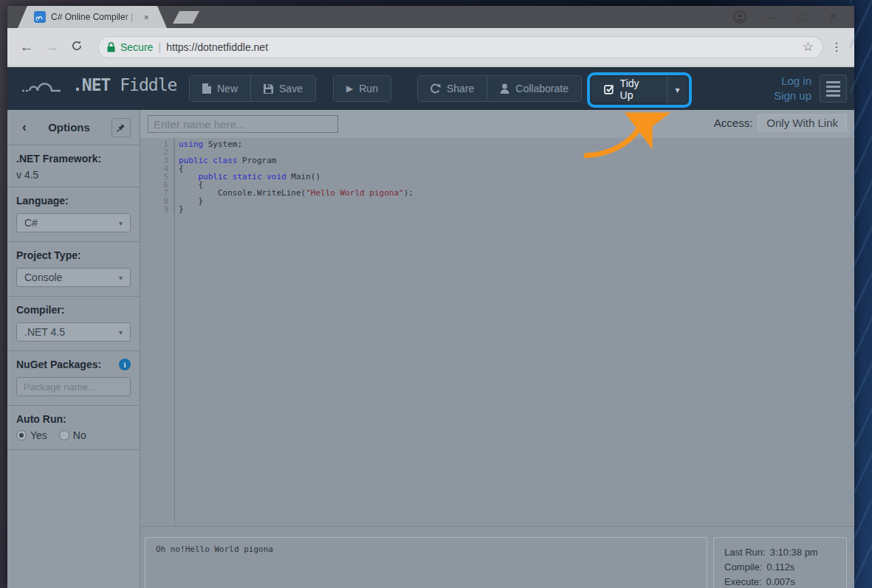 The width and height of the screenshot is (872, 588). Describe the element at coordinates (499, 89) in the screenshot. I see `share-button-group: Share Collaborate` at that location.